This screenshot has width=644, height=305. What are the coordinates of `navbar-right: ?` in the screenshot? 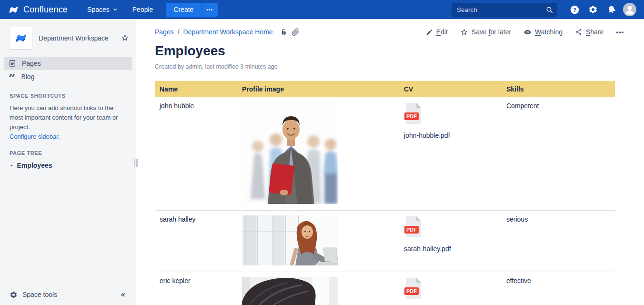 It's located at (544, 10).